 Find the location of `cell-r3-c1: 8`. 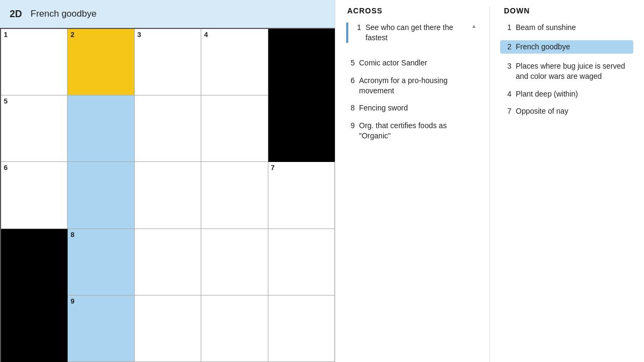

cell-r3-c1: 8 is located at coordinates (101, 262).